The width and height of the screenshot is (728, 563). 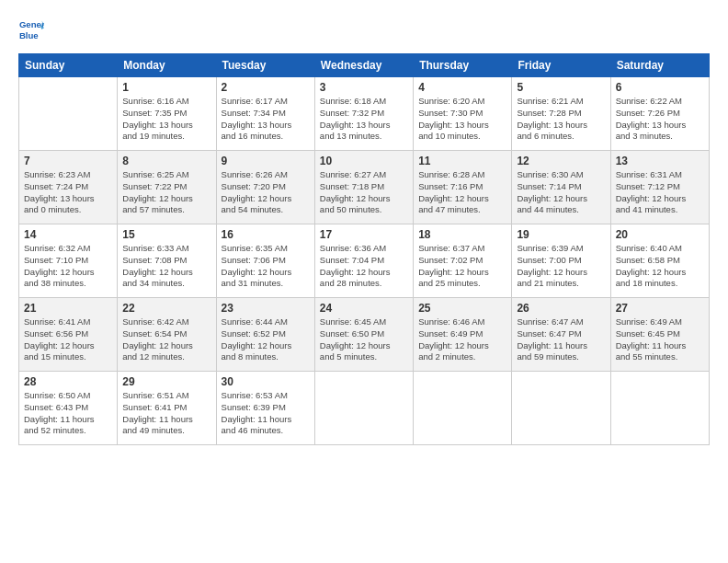 I want to click on day-info: Sunrise: 6:31 AM Sunset: 7:12 PM Dayligh…, so click(x=660, y=193).